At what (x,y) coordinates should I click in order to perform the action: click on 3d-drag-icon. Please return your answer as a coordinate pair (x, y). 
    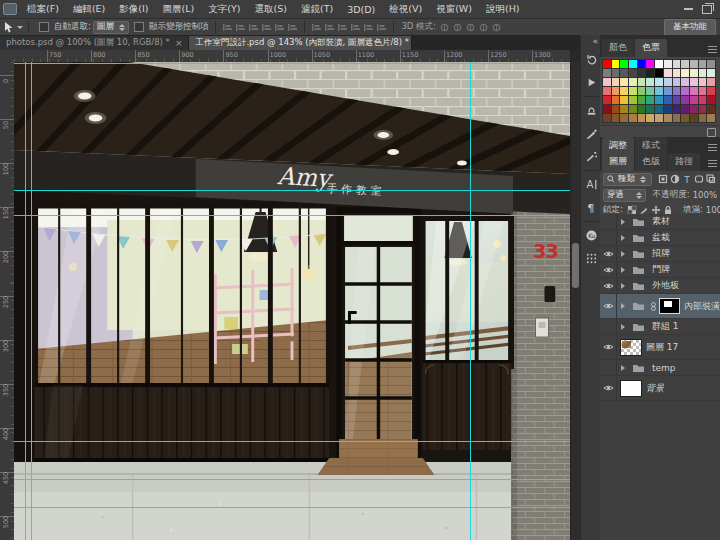
    Looking at the image, I should click on (470, 28).